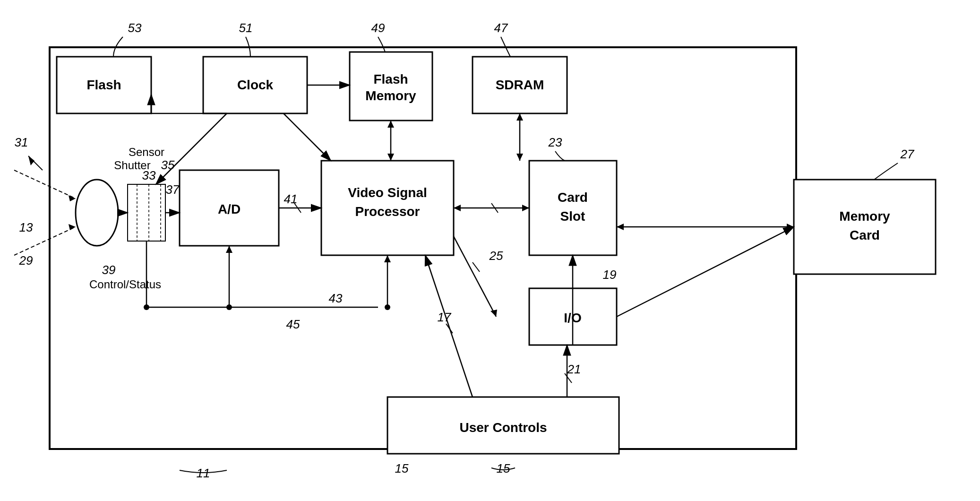 This screenshot has width=980, height=501. I want to click on control-ad-arrow, so click(229, 250).